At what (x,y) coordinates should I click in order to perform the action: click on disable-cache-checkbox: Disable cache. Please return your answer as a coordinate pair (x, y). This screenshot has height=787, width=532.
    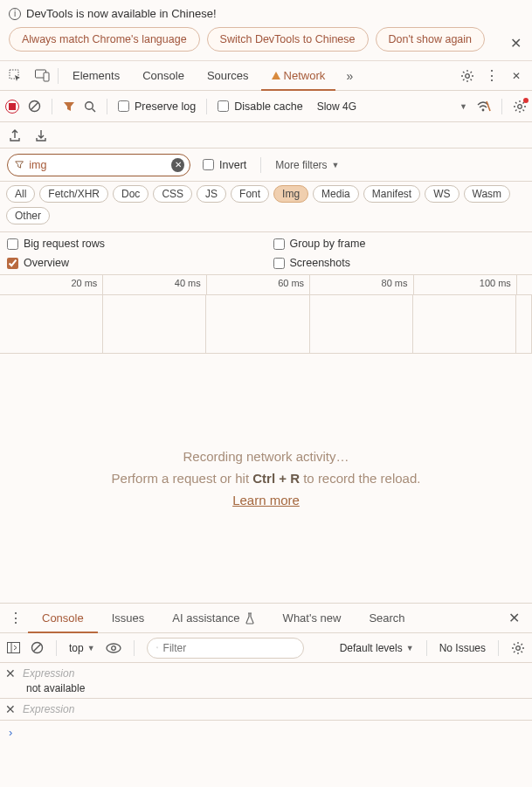
    Looking at the image, I should click on (260, 107).